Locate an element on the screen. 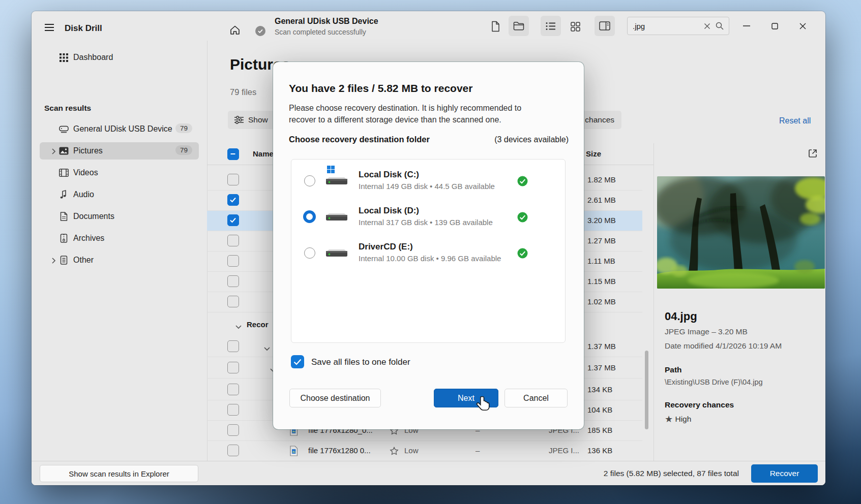  sidebar-item-other: Other is located at coordinates (119, 260).